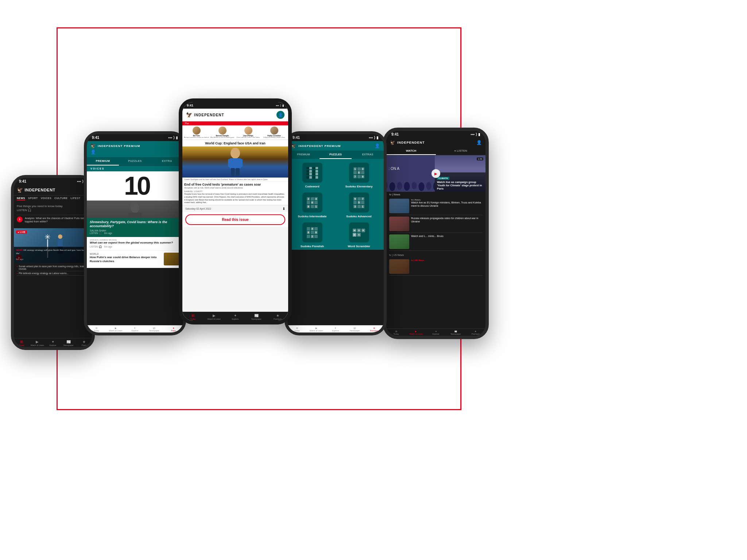 The width and height of the screenshot is (747, 560). Describe the element at coordinates (309, 233) in the screenshot. I see `sf4: 6` at that location.